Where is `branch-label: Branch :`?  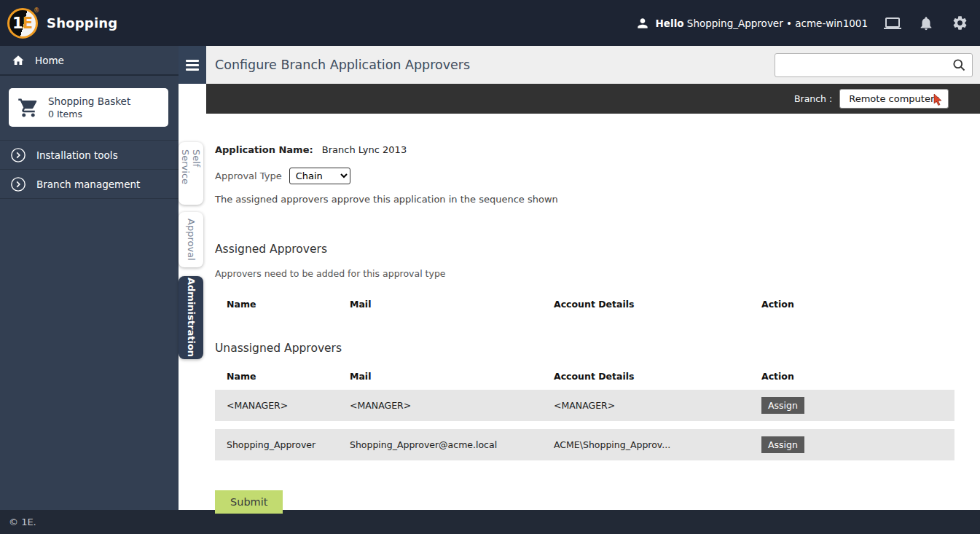 branch-label: Branch : is located at coordinates (813, 99).